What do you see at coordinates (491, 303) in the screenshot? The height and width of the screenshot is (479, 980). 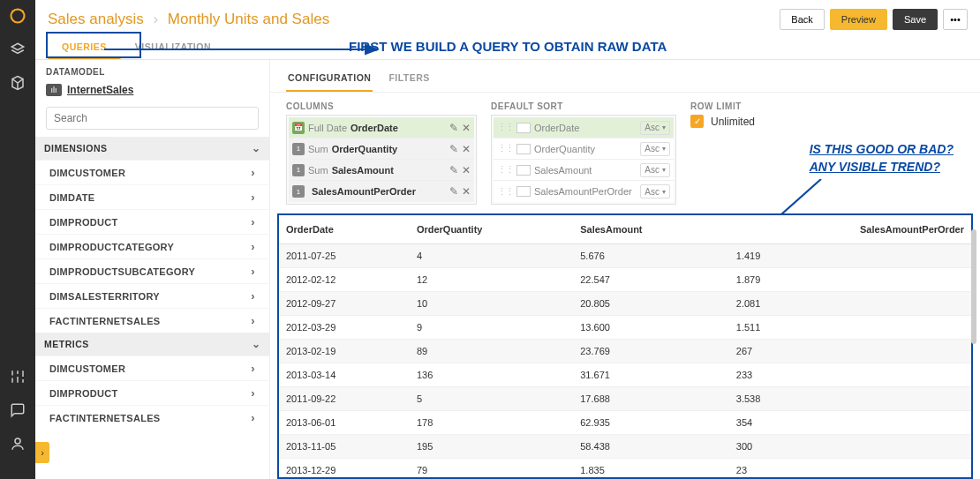 I see `table-cell: 10` at bounding box center [491, 303].